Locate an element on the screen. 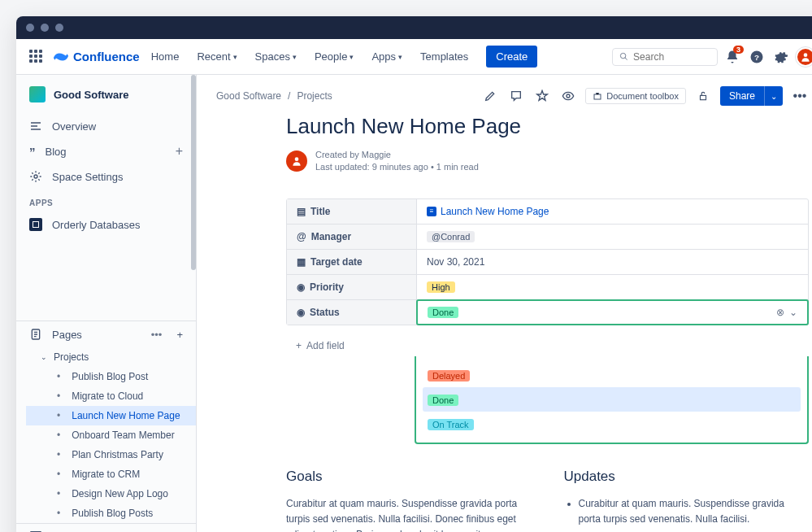 The image size is (812, 532). traffic-light-max is located at coordinates (59, 28).